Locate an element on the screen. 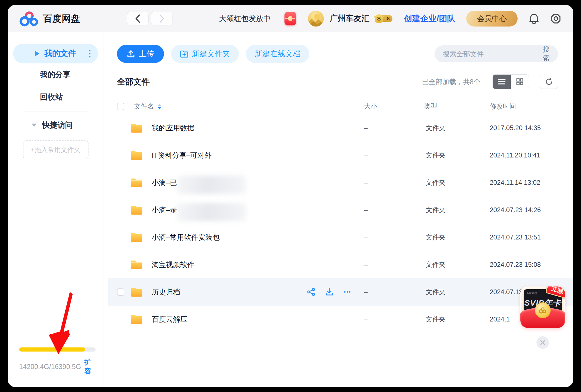  new-folder-button: 新建文件夹 is located at coordinates (205, 54).